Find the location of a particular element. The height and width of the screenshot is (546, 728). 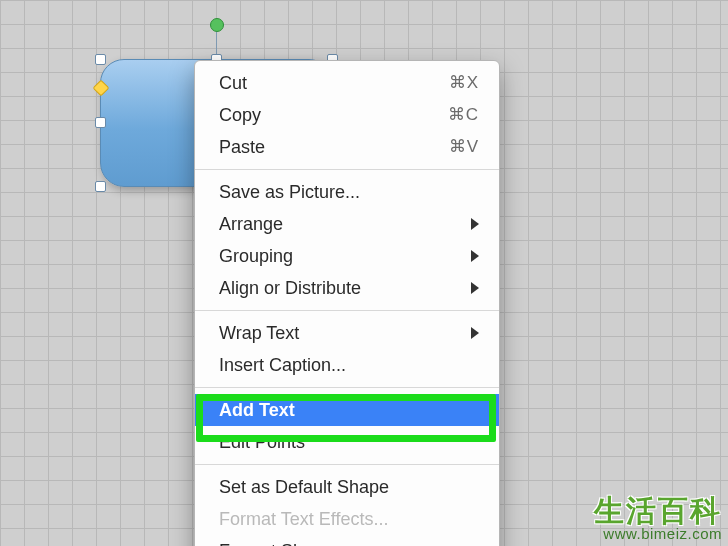

watermark-title: 生活百科 is located at coordinates (658, 511).